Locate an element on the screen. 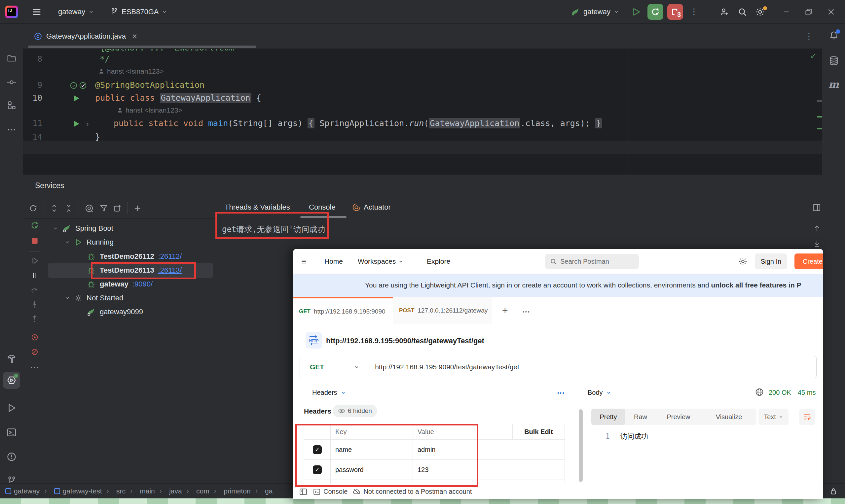 The height and width of the screenshot is (504, 845). services-tool-button is located at coordinates (12, 380).